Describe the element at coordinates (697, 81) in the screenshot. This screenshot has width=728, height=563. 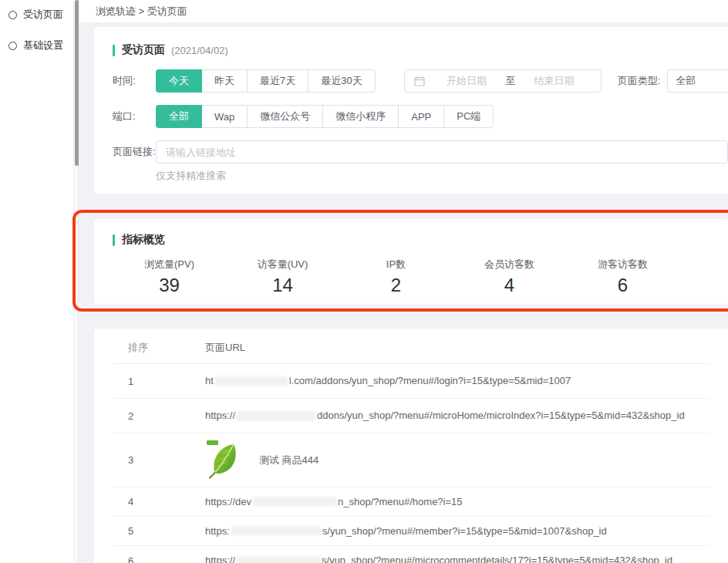
I see `page-type-select: 全部` at that location.